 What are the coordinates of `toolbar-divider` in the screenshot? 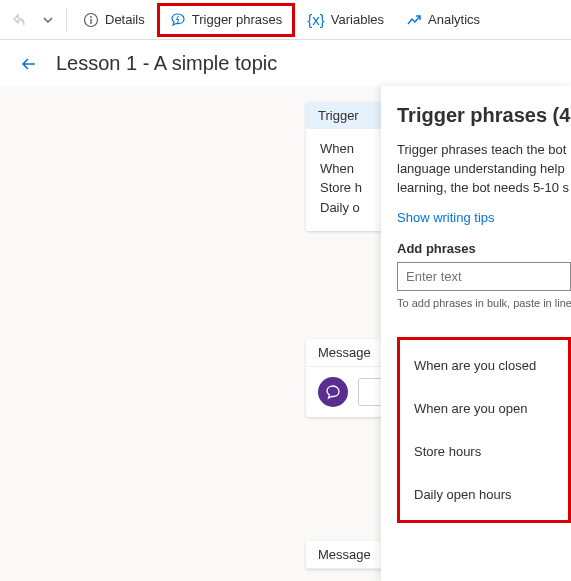 It's located at (66, 20).